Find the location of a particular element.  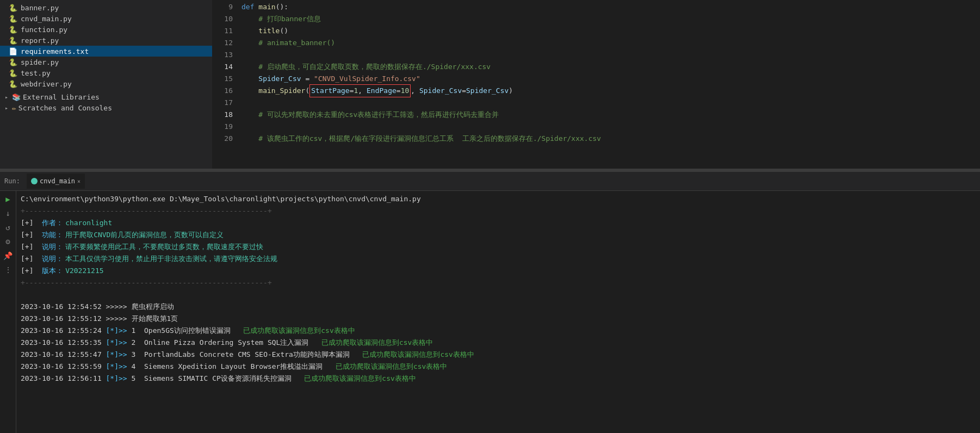

function-name: main is located at coordinates (266, 7).